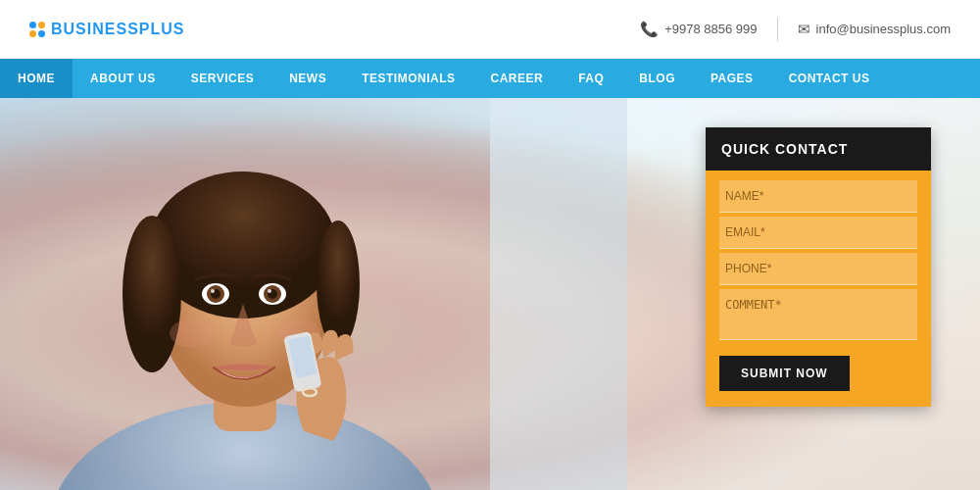  What do you see at coordinates (123, 78) in the screenshot?
I see `nav-item-about: ABOUT US` at bounding box center [123, 78].